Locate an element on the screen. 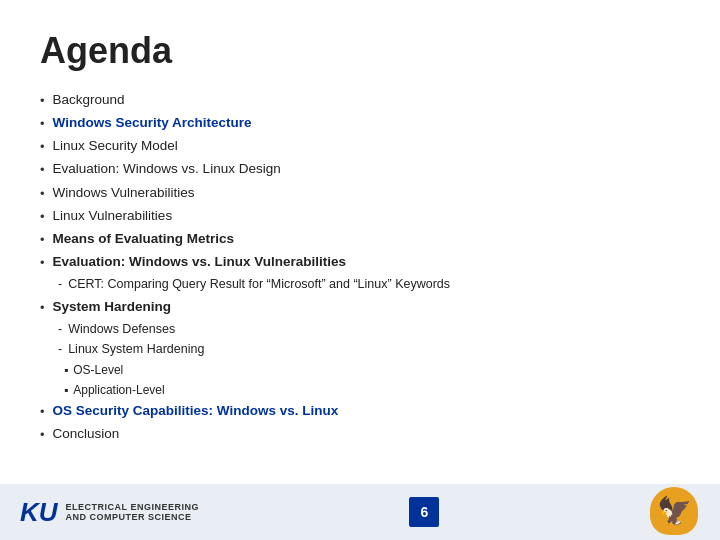  ku-logo: KU ELECTRICAL ENGINEERING AND COMPUTER S… is located at coordinates (110, 512).